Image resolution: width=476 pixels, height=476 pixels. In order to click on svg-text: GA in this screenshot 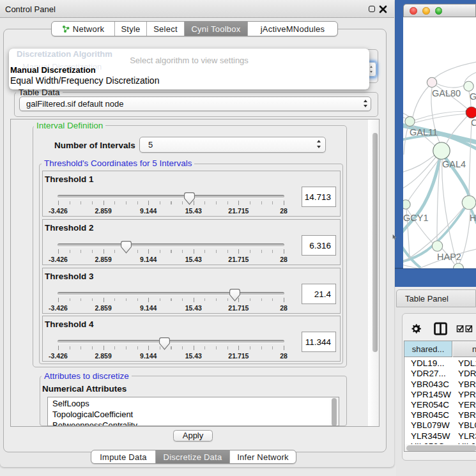, I will do `click(473, 96)`.